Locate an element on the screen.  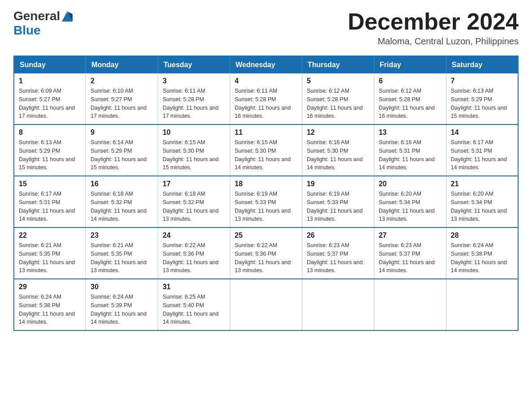
table-row: 26Sunrise: 6:23 AMSunset: 5:37 PMDayligh… is located at coordinates (338, 253).